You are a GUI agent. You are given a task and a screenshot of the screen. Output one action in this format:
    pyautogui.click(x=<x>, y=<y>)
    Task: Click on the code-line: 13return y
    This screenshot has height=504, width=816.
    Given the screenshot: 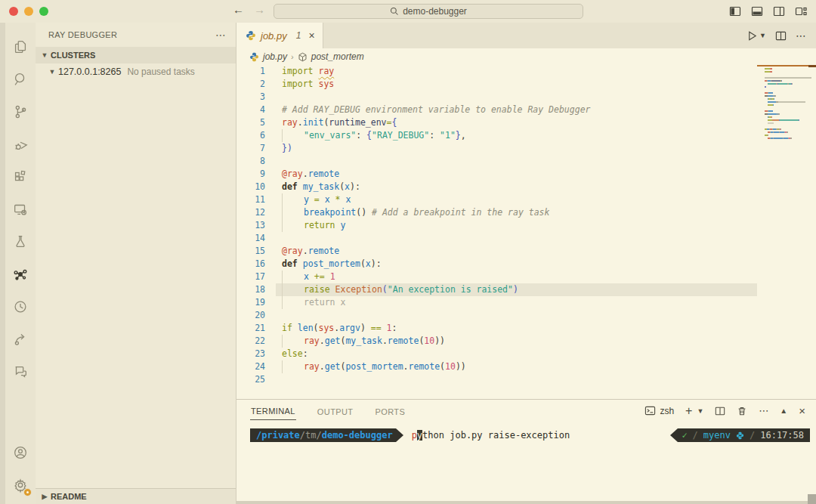 What is the action you would take?
    pyautogui.click(x=526, y=225)
    